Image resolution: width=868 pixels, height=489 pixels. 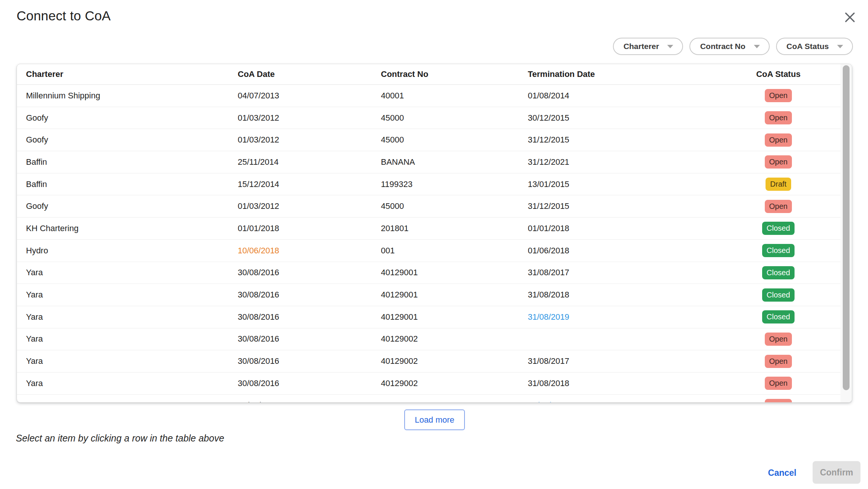 What do you see at coordinates (309, 250) in the screenshot?
I see `cell-coa-date: 10/06/2018` at bounding box center [309, 250].